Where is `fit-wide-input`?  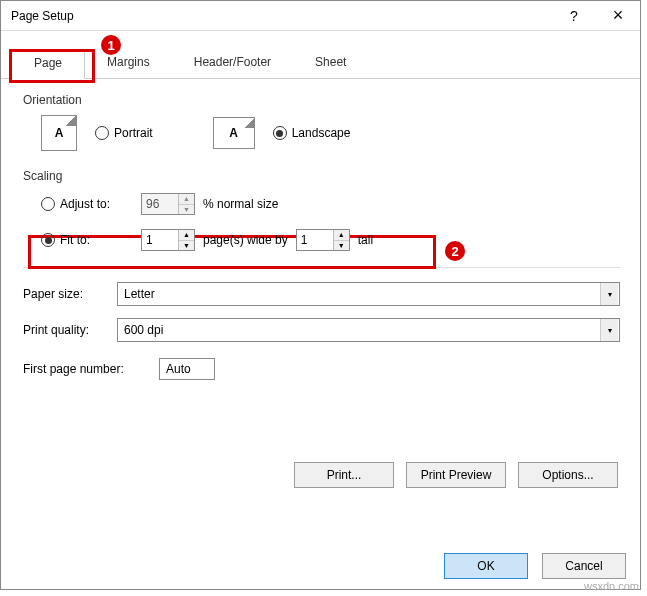
fit-wide-input is located at coordinates (160, 240).